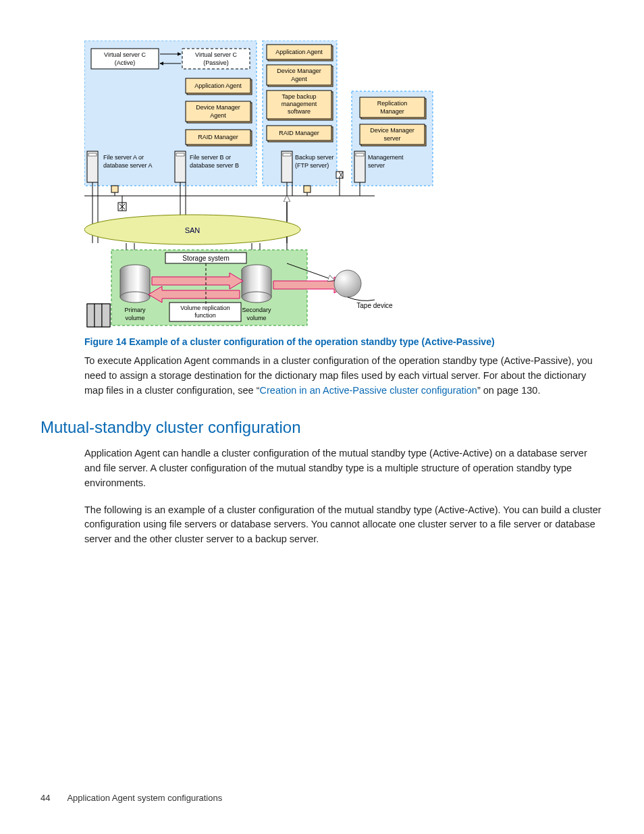  Describe the element at coordinates (99, 315) in the screenshot. I see `storage-array-icon` at that location.